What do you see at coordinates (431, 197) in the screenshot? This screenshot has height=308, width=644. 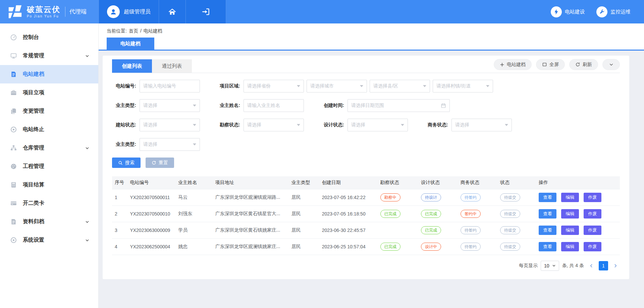 I see `design-status-badge: 待设计` at bounding box center [431, 197].